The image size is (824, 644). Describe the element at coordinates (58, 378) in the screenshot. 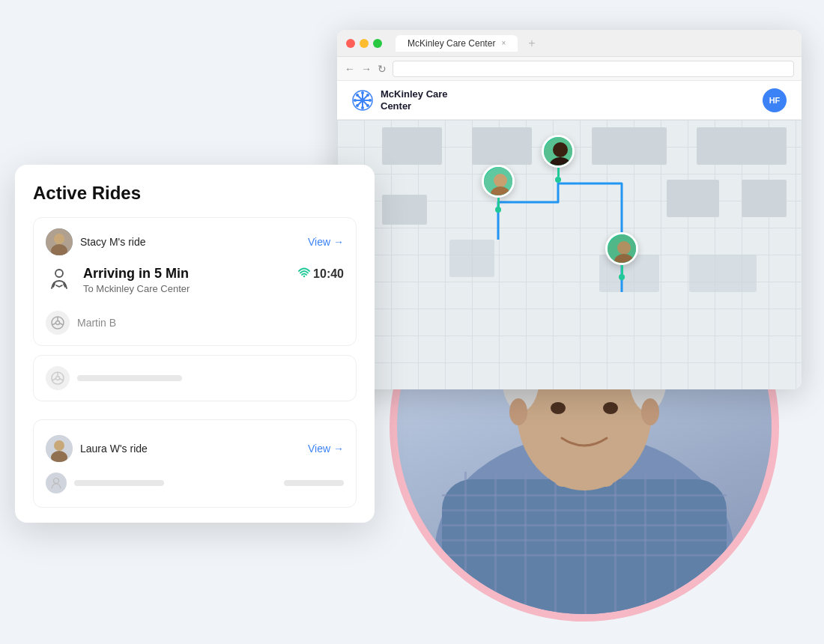

I see `secondary-steering-icon` at that location.